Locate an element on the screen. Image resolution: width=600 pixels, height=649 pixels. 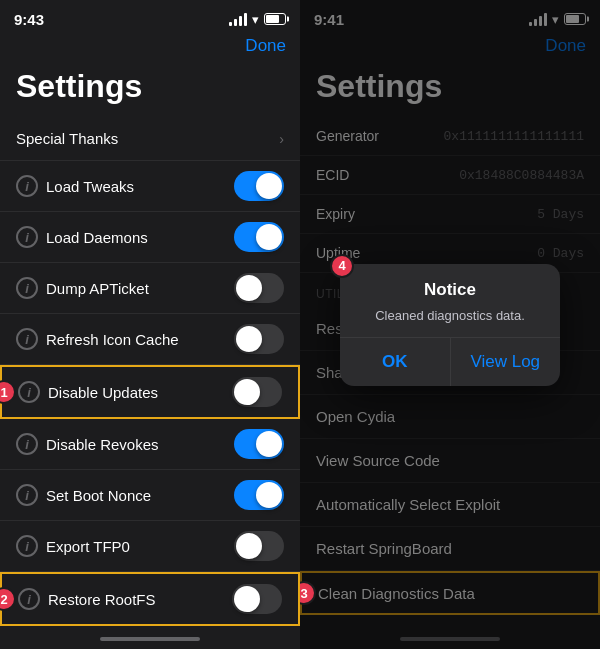
toggle-disable-updates is located at coordinates (257, 392).